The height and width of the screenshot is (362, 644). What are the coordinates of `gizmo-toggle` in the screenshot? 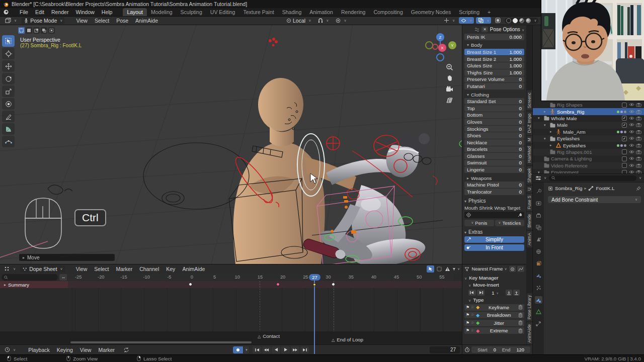 It's located at (449, 20).